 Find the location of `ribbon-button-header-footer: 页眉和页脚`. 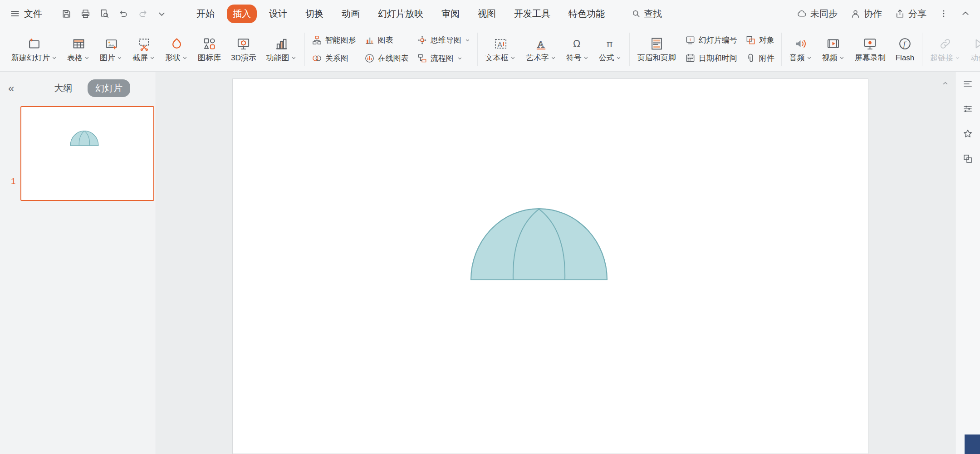

ribbon-button-header-footer: 页眉和页脚 is located at coordinates (657, 49).